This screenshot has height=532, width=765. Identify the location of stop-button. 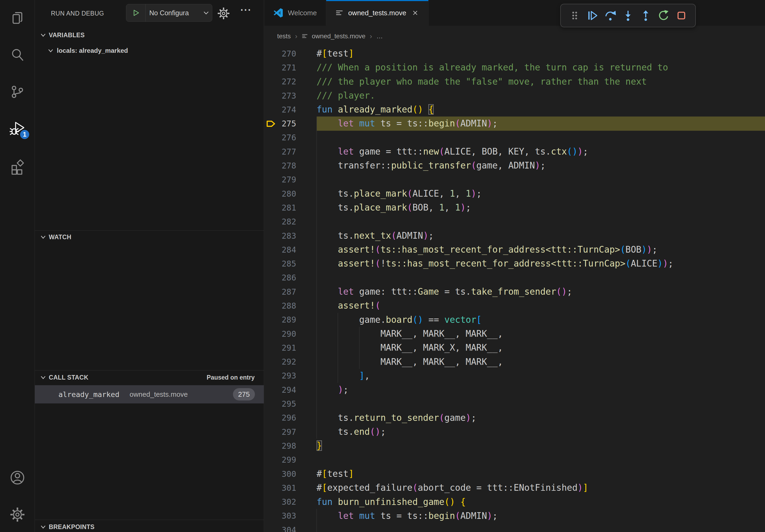
(681, 15).